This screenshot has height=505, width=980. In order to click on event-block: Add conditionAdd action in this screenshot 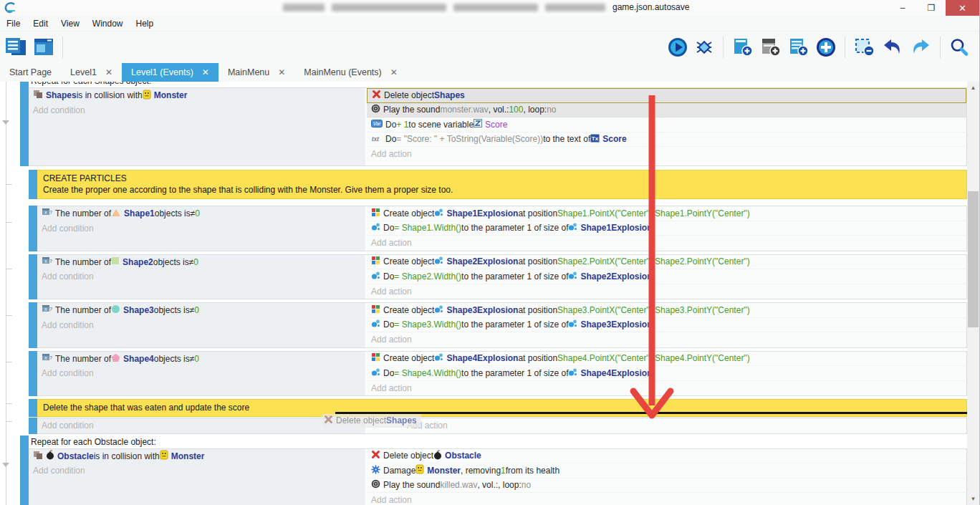, I will do `click(498, 425)`.